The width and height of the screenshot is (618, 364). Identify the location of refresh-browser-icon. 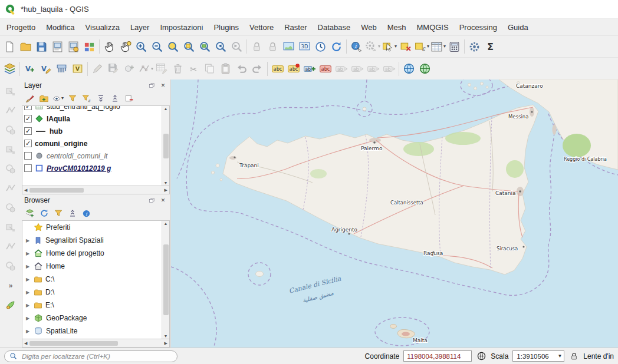
(44, 213).